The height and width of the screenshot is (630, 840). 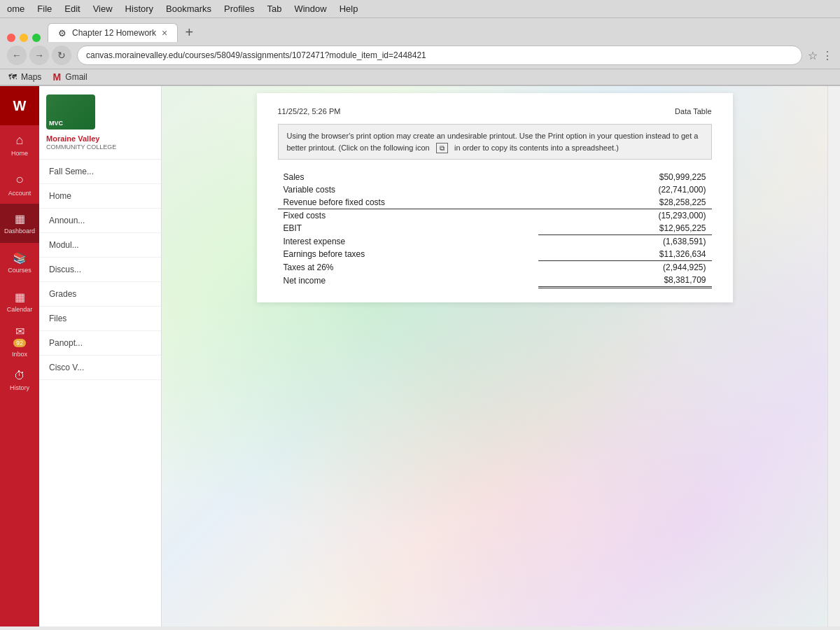 I want to click on row-value: $28,258,225, so click(x=625, y=203).